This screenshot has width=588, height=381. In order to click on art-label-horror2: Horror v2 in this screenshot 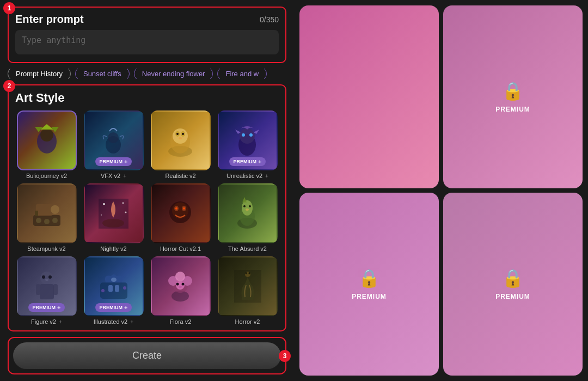, I will do `click(248, 322)`.